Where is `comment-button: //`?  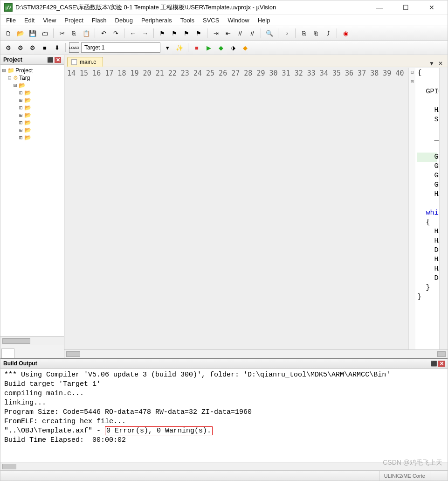
comment-button: // is located at coordinates (240, 33).